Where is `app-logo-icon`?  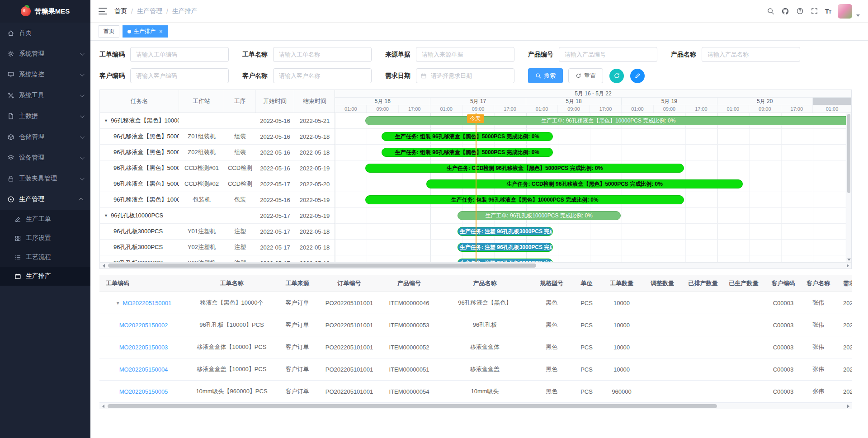
app-logo-icon is located at coordinates (26, 11).